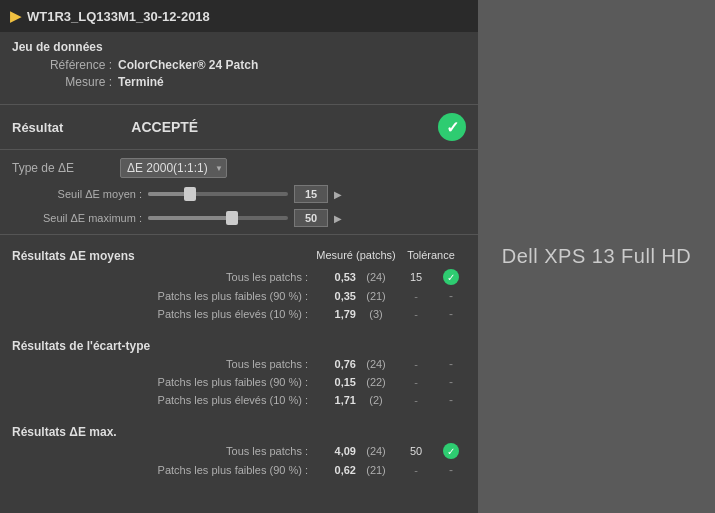  I want to click on std-row-0-check: -, so click(451, 364).